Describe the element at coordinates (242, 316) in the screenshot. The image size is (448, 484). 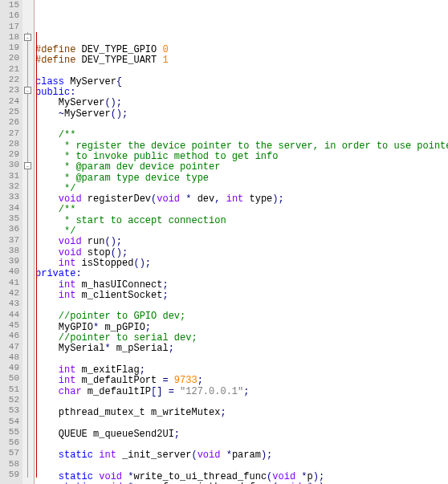
I see `code-line: //pointer to GPIO dev;` at that location.